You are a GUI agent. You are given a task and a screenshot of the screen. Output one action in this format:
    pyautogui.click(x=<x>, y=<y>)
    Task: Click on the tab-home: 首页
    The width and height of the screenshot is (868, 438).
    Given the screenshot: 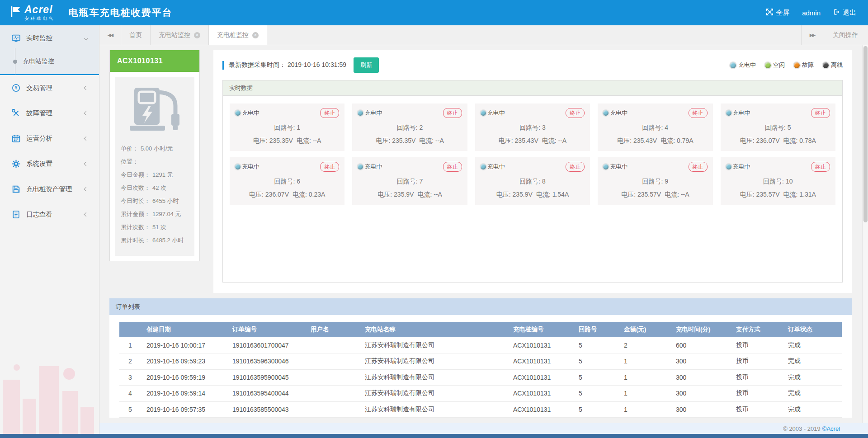 What is the action you would take?
    pyautogui.click(x=136, y=35)
    